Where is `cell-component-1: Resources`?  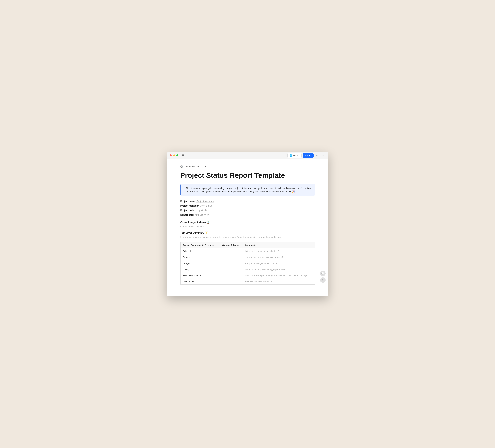
cell-component-1: Resources is located at coordinates (200, 257).